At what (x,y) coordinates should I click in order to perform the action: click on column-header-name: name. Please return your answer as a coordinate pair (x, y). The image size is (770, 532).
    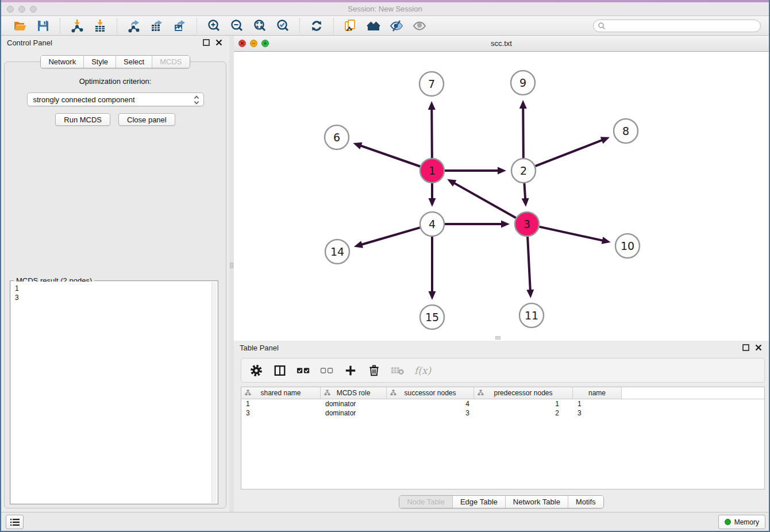
    Looking at the image, I should click on (598, 393).